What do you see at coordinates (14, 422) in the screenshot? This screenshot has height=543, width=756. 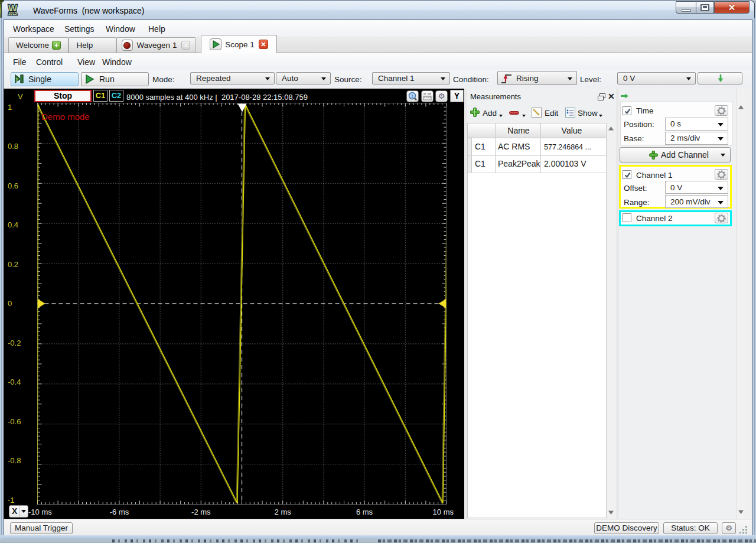 I see `svg-text: -0.6` at bounding box center [14, 422].